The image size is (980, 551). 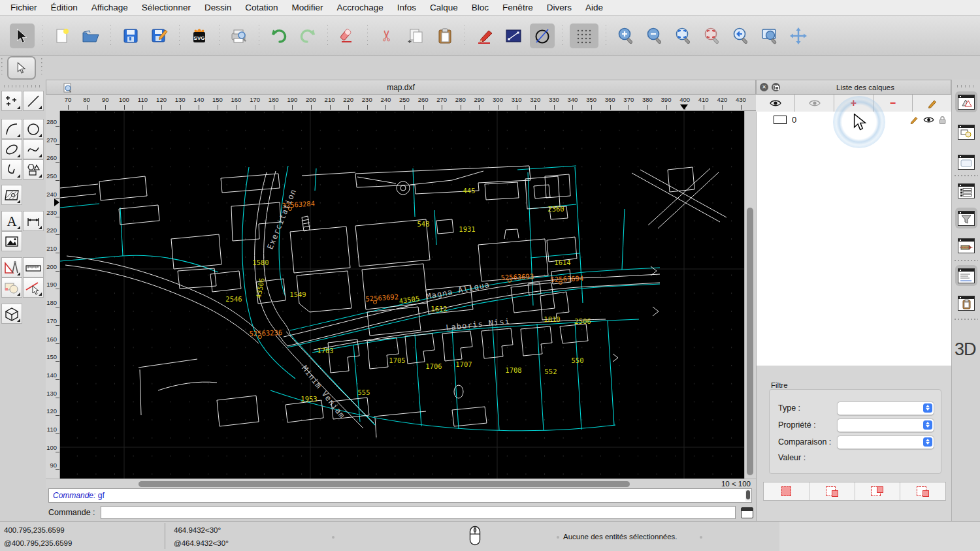 I want to click on filter-comparison-select, so click(x=886, y=443).